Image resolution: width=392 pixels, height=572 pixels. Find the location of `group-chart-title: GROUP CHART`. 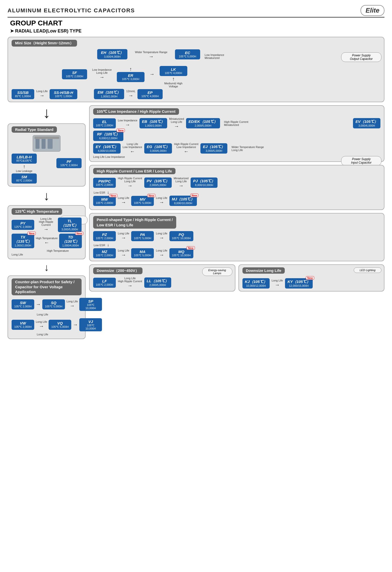

group-chart-title: GROUP CHART is located at coordinates (197, 23).